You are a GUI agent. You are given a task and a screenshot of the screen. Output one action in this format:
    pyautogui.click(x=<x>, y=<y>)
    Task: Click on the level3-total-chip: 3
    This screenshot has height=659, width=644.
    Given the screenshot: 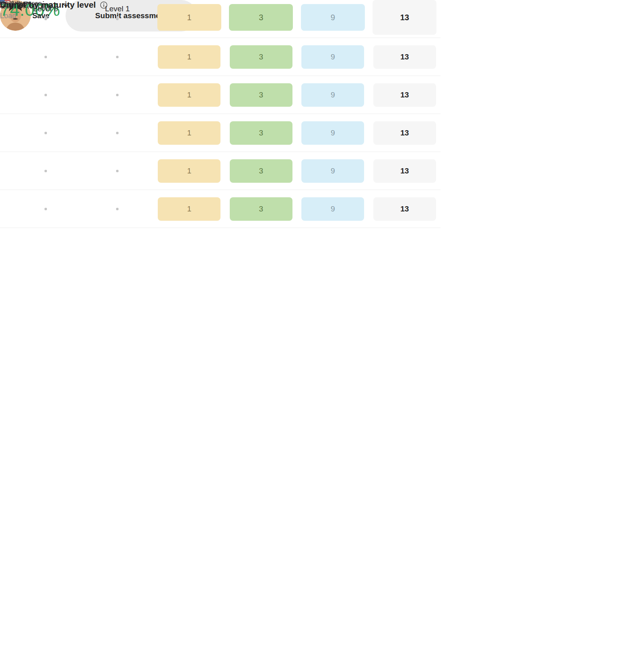 What is the action you would take?
    pyautogui.click(x=261, y=17)
    